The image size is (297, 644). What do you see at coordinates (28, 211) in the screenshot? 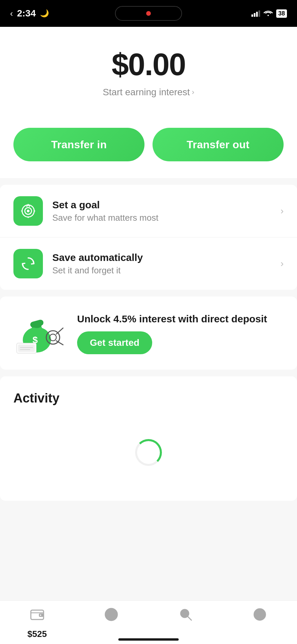
I see `goal-icon` at bounding box center [28, 211].